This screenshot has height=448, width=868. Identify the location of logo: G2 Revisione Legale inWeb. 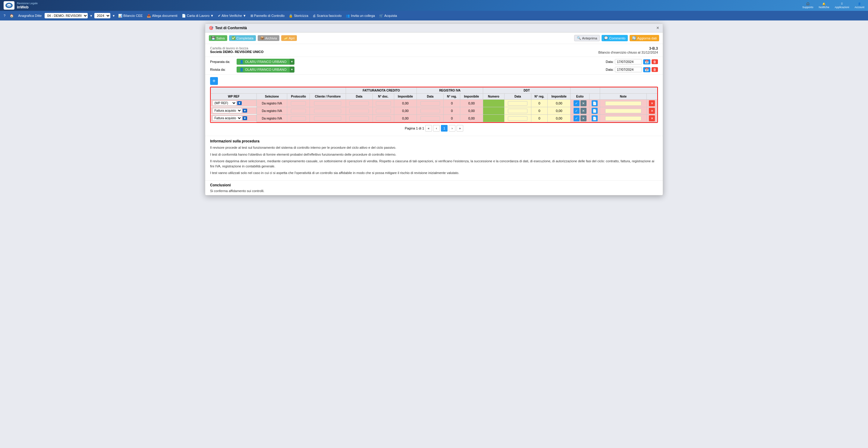
(21, 5).